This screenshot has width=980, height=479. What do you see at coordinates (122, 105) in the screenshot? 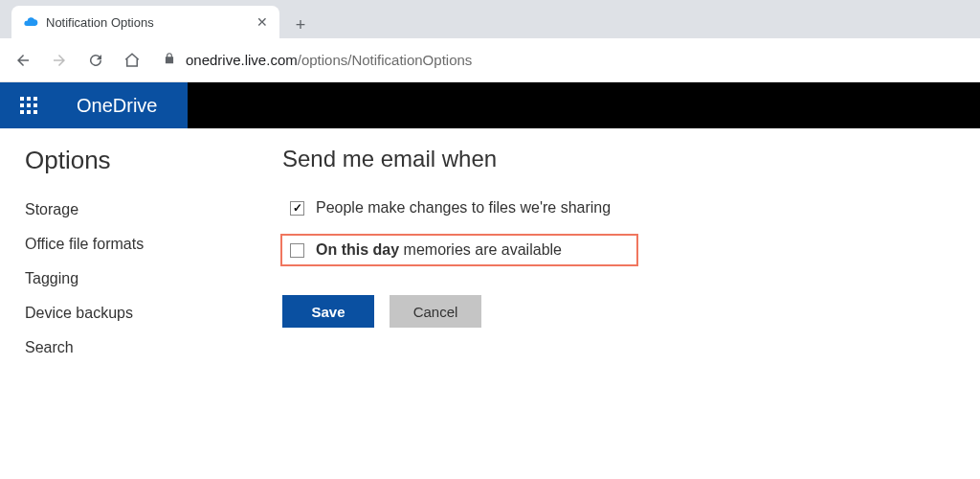
I see `brand-label: OneDrive` at bounding box center [122, 105].